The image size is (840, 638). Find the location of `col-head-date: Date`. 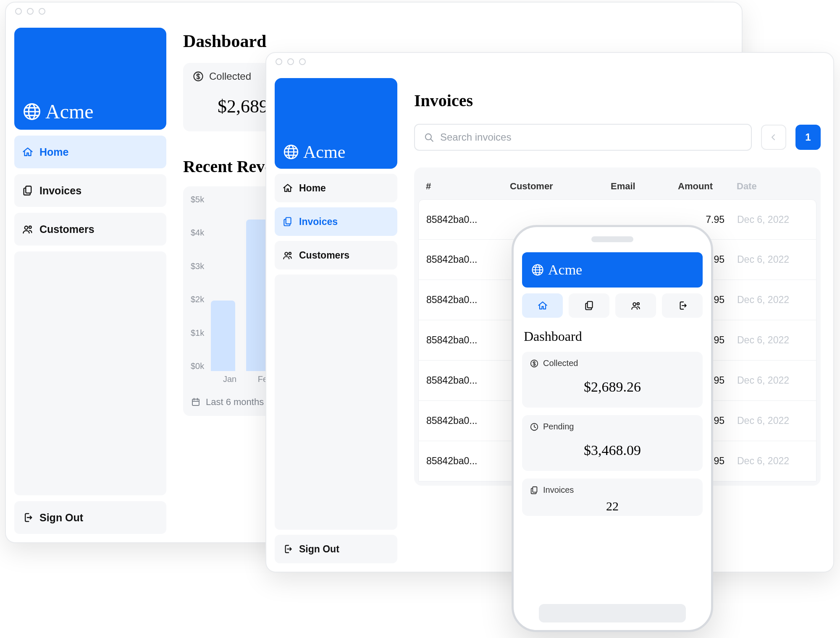

col-head-date: Date is located at coordinates (772, 186).